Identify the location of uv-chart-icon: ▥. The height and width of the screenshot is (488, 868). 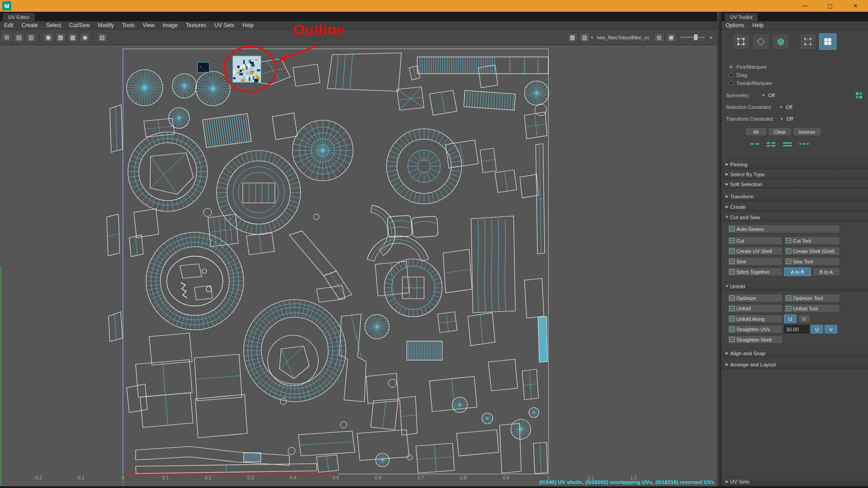
(31, 38).